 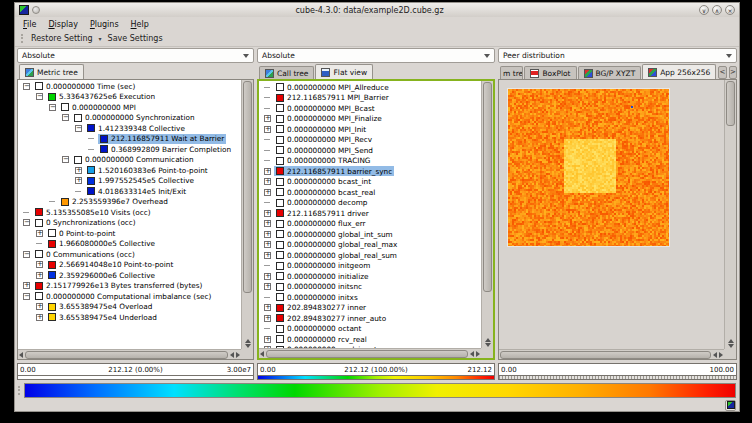 What do you see at coordinates (334, 234) in the screenshot?
I see `tree-row-content: 0.000000000 global_int_sum` at bounding box center [334, 234].